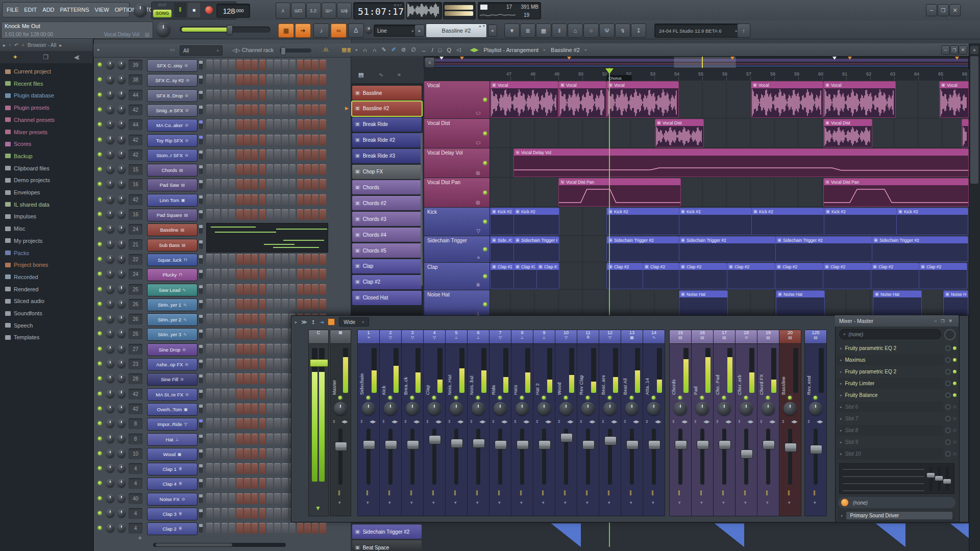 The height and width of the screenshot is (551, 980). What do you see at coordinates (544, 457) in the screenshot?
I see `strip-fader-track` at bounding box center [544, 457].